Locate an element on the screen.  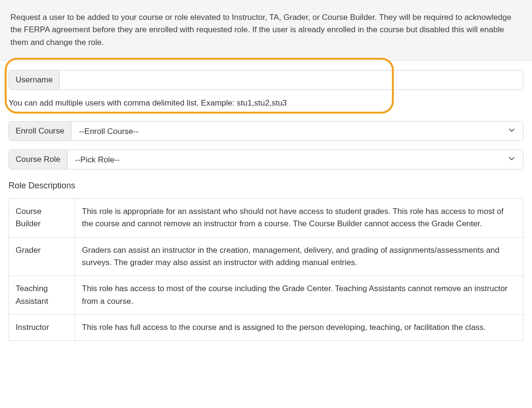
role-name-cell: Instructor is located at coordinates (42, 328).